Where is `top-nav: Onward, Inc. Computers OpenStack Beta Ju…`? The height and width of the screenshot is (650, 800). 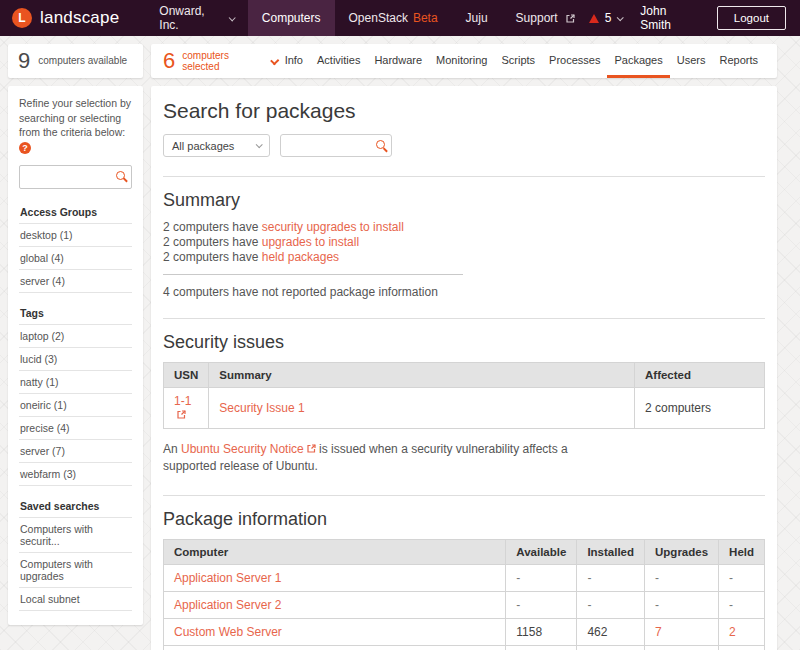
top-nav: Onward, Inc. Computers OpenStack Beta Ju… is located at coordinates (366, 18).